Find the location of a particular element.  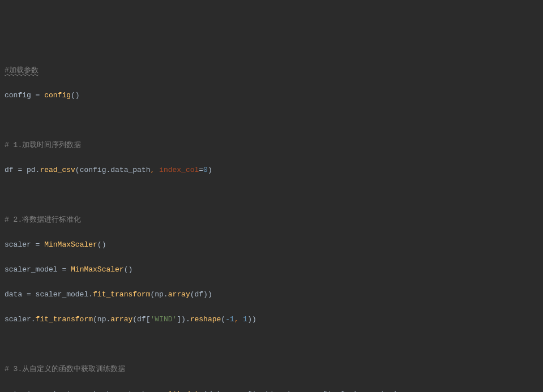

code: df = pd. is located at coordinates (22, 170).